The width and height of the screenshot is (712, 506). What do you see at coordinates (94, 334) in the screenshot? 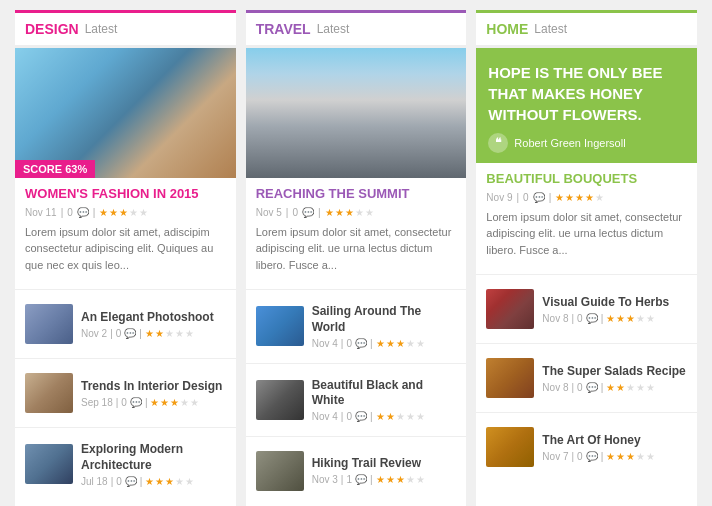
I see `design-item-1-date: Nov 2` at bounding box center [94, 334].